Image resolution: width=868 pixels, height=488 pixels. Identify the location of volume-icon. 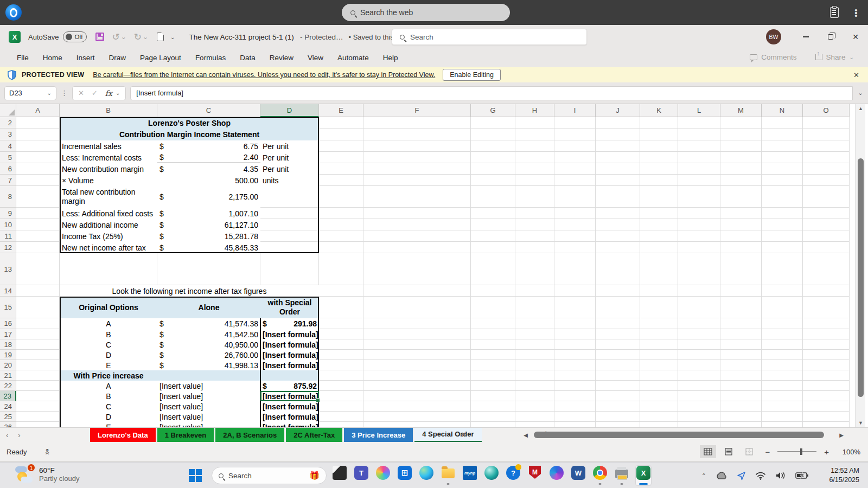
(781, 476).